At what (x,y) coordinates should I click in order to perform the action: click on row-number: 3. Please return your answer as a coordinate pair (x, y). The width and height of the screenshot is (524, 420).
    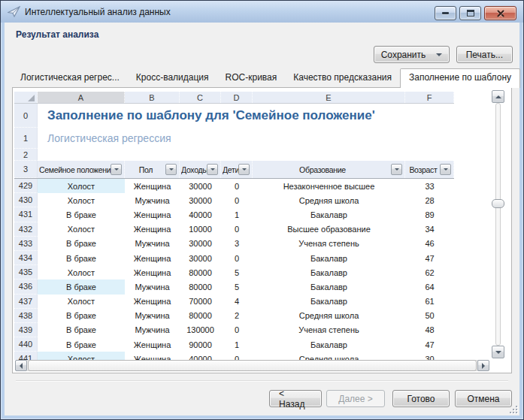
    Looking at the image, I should click on (26, 170).